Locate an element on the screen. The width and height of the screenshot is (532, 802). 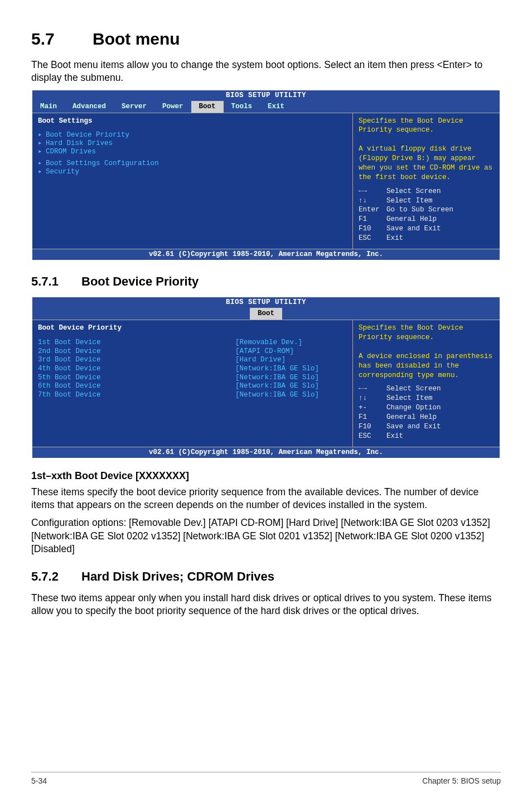
item-boot-settings-config: Boot Settings Configuration is located at coordinates (103, 164).